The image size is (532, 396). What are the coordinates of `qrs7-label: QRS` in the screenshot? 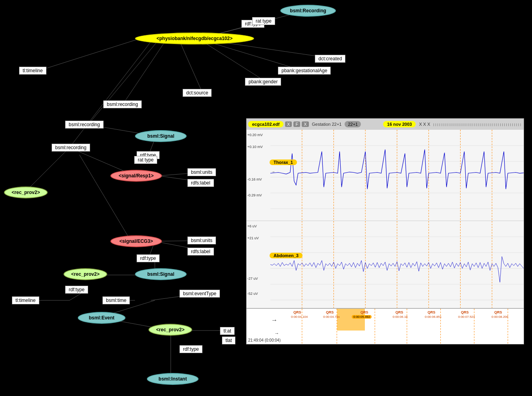 It's located at (498, 312).